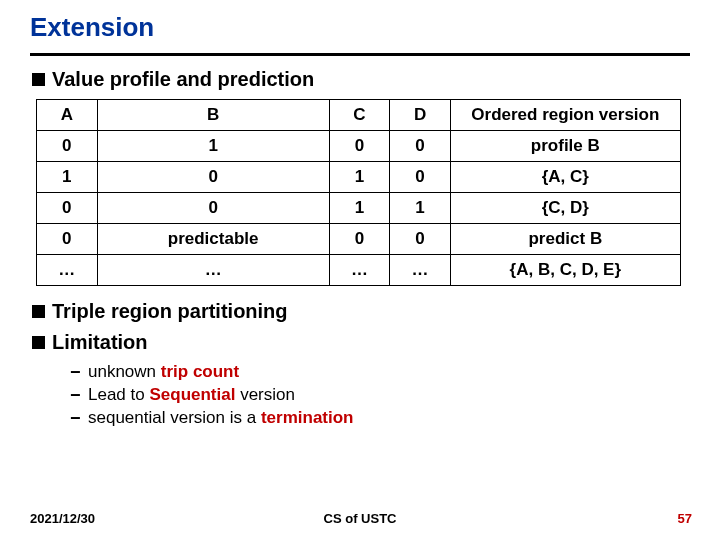  What do you see at coordinates (361, 80) in the screenshot?
I see `bullet-item: Value profile and prediction` at bounding box center [361, 80].